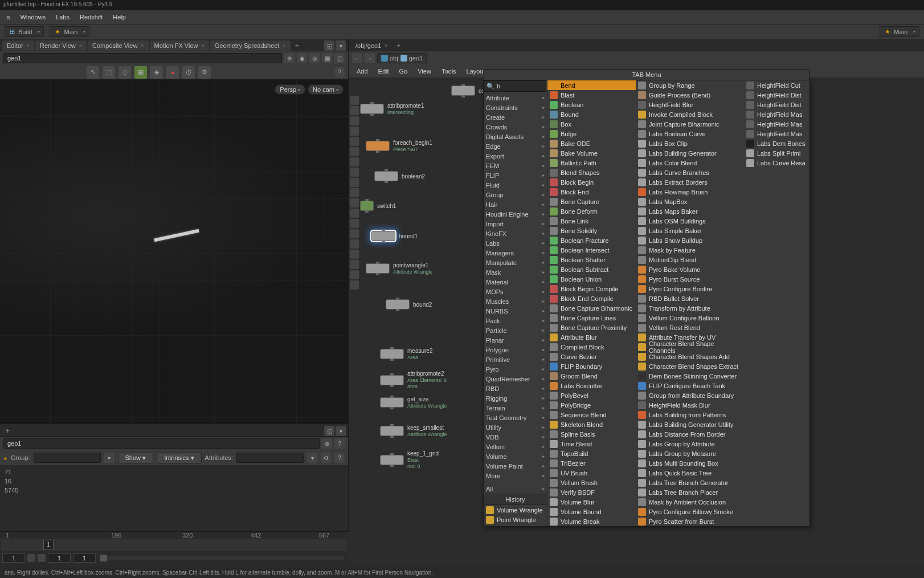 The width and height of the screenshot is (924, 578). I want to click on camera-dropdown: No cam, so click(326, 89).